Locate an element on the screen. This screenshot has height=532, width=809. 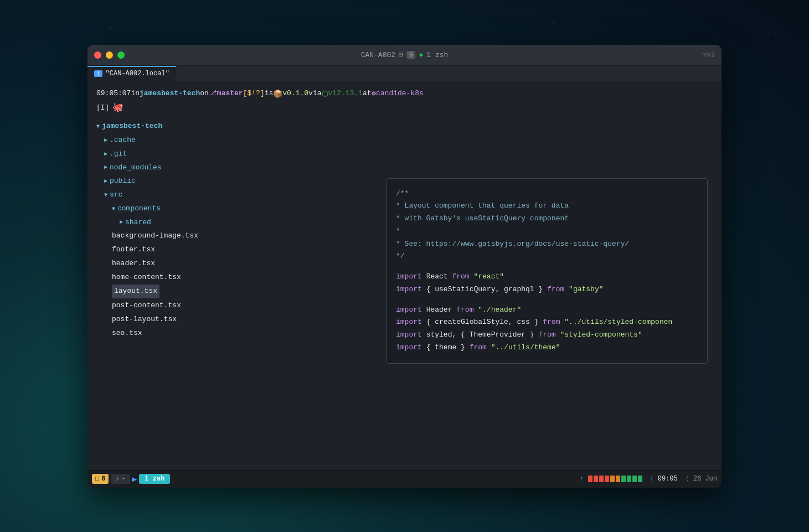
file-name: post-content.tsx is located at coordinates (146, 306).